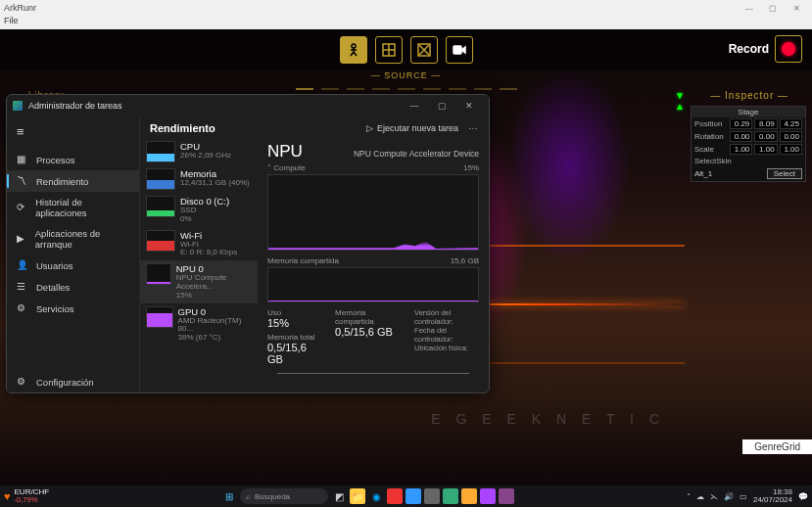 The width and height of the screenshot is (812, 507). What do you see at coordinates (447, 317) in the screenshot?
I see `tm-drv-version: Versión del controlador:` at bounding box center [447, 317].